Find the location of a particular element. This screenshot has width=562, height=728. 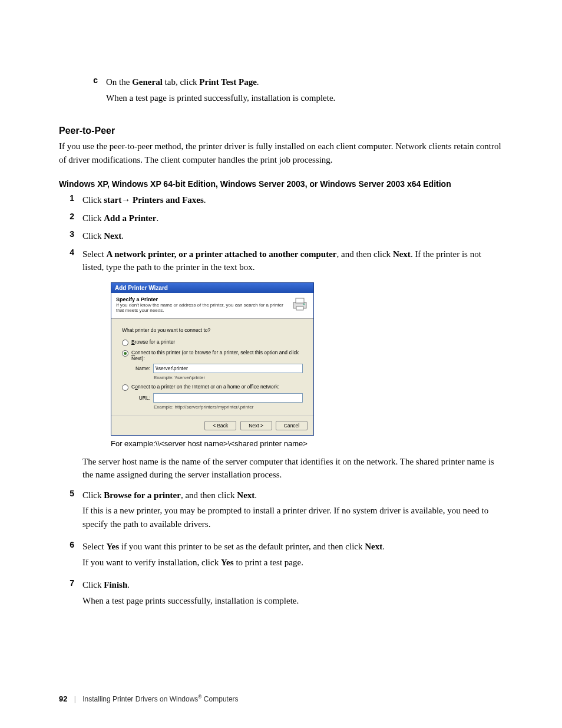

radio-browse-printer: Browse for a printer is located at coordinates (212, 342).